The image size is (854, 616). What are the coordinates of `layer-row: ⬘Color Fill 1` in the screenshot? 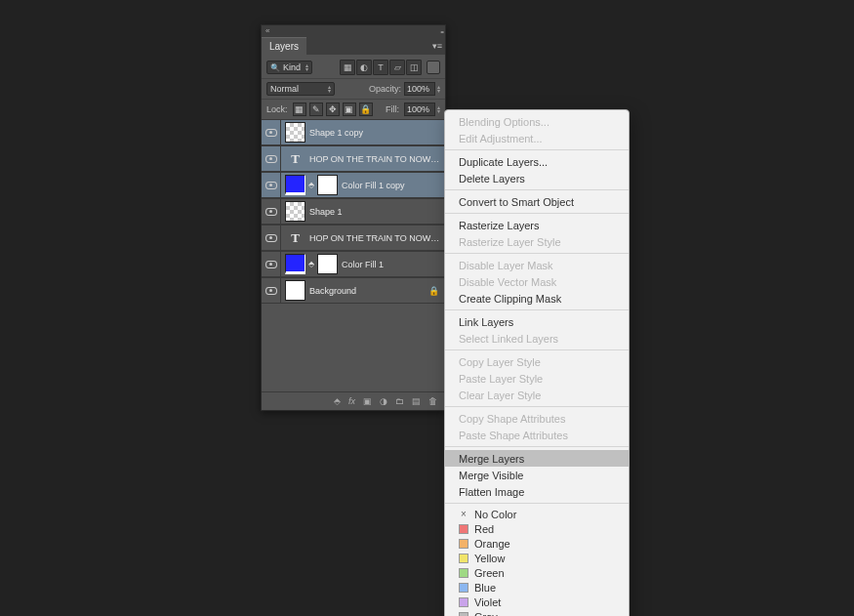 It's located at (353, 264).